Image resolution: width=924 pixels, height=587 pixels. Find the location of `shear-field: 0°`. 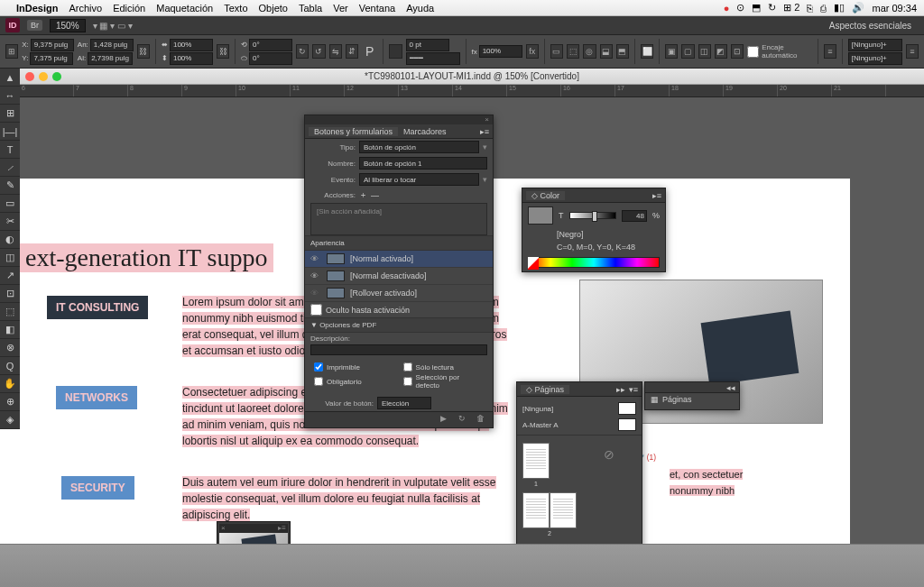

shear-field: 0° is located at coordinates (271, 59).